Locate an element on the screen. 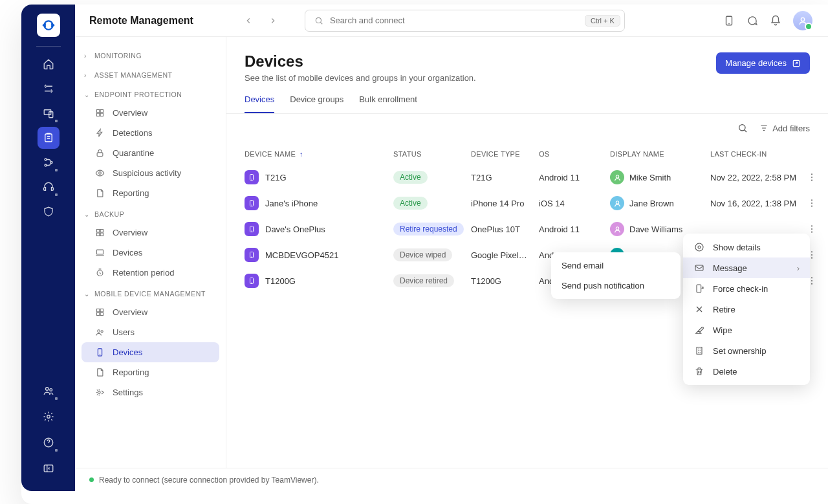 Image resolution: width=828 pixels, height=504 pixels. table-row: T21G Active T21G Android 11 Mike Smith N… is located at coordinates (527, 177).